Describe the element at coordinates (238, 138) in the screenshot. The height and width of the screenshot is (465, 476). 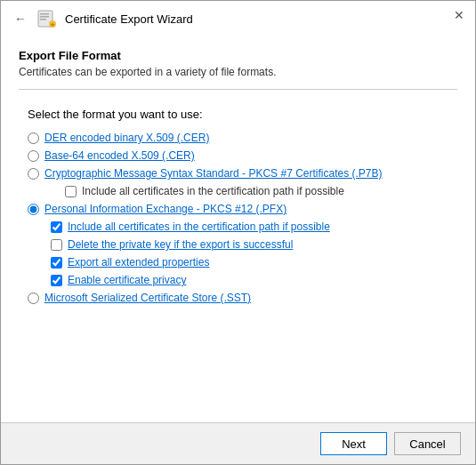
I see `option-der: DER encoded binary X.509 (.CER)` at that location.